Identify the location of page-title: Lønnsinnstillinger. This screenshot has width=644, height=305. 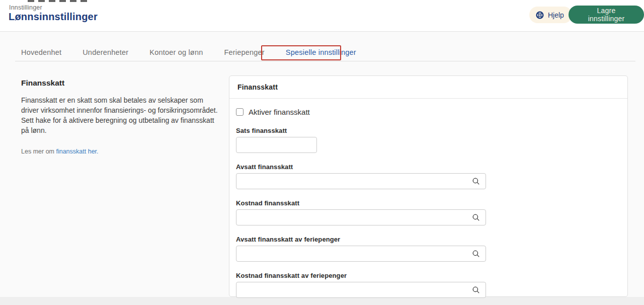
(53, 17).